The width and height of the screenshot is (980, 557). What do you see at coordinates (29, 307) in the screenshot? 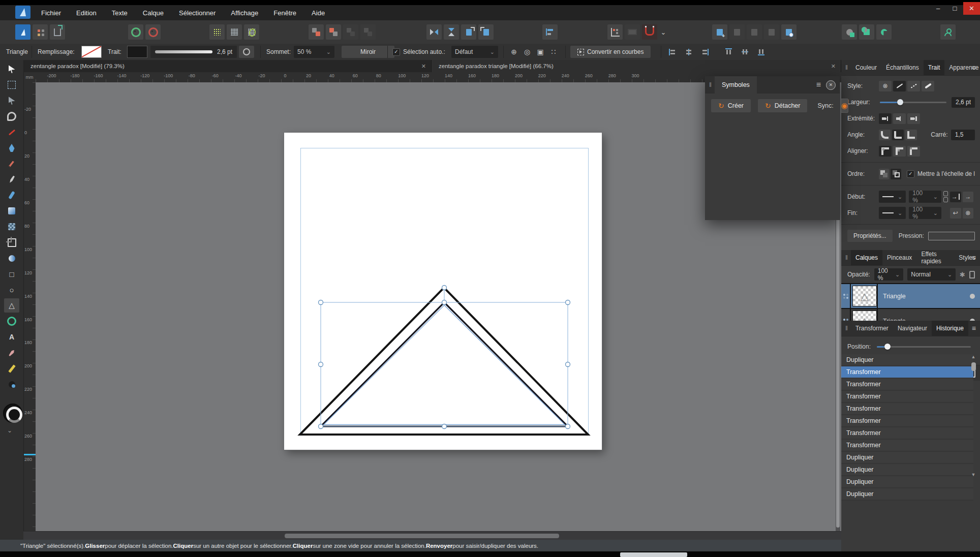
I see `vertical-ruler: -200204060801001201401601802002202402602…` at bounding box center [29, 307].